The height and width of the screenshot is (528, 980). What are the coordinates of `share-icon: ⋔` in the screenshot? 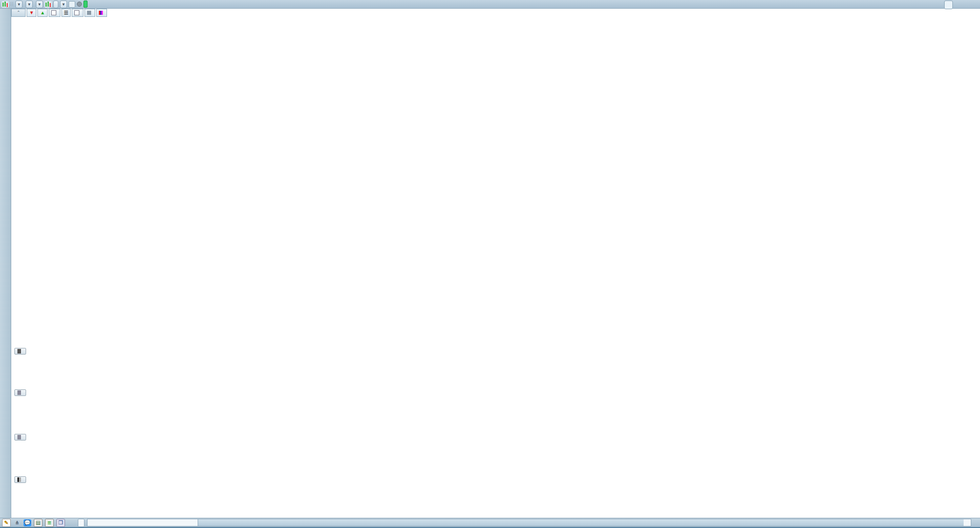 It's located at (17, 523).